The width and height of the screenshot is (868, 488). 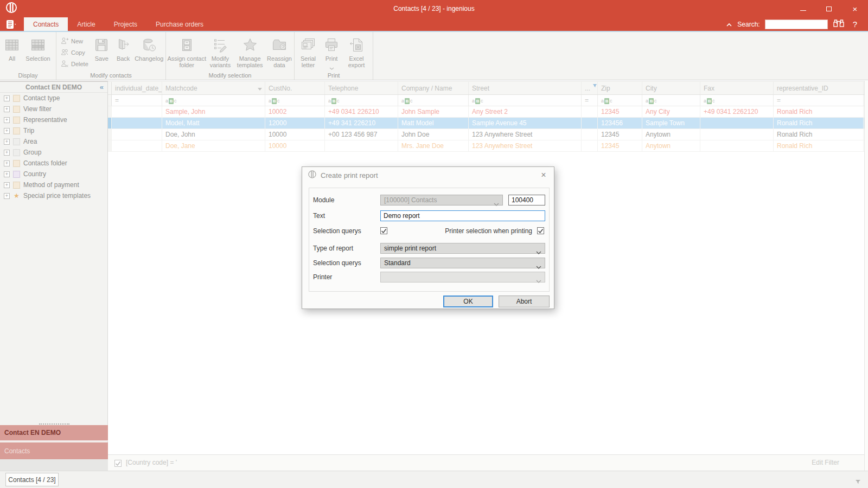 I want to click on abort-button: Abort, so click(x=524, y=301).